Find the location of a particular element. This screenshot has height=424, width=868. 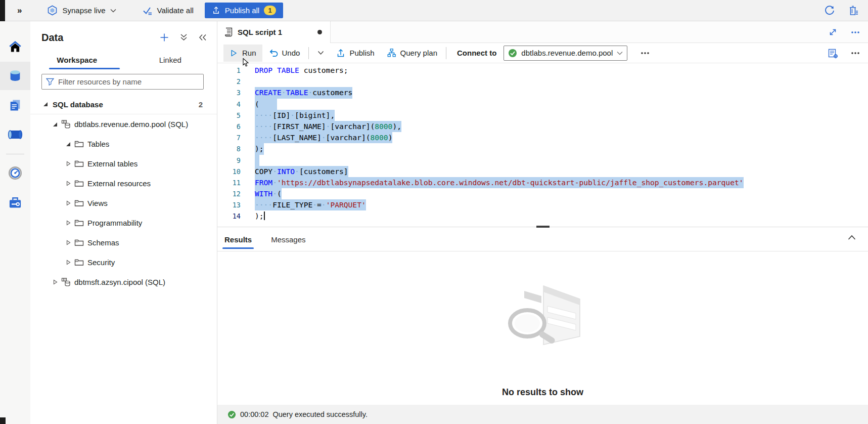

filter-resources-input is located at coordinates (128, 82).